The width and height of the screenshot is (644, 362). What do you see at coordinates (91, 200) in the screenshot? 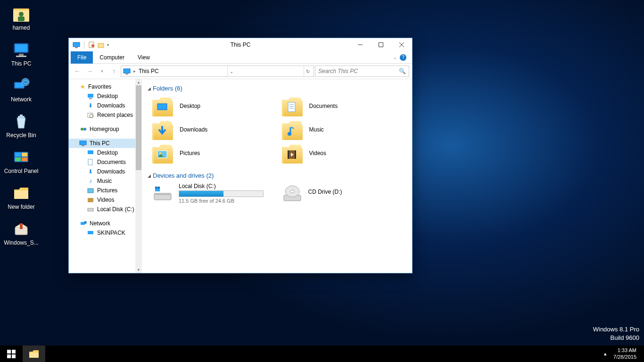
I see `videos-icon` at bounding box center [91, 200].